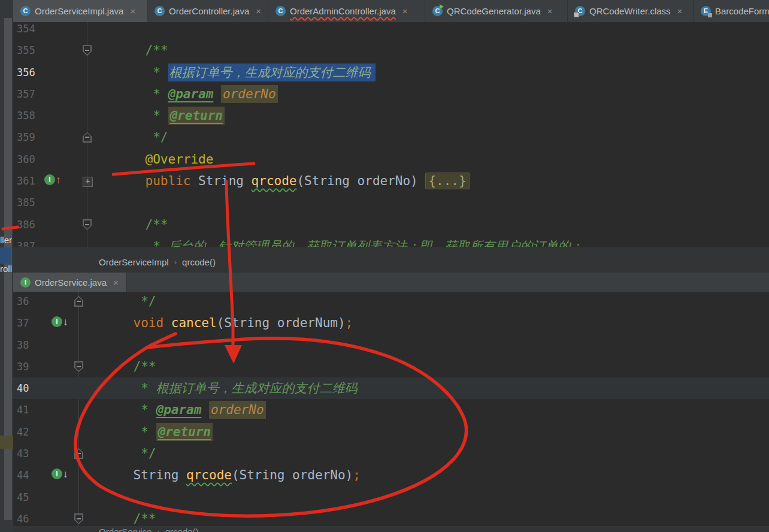 The width and height of the screenshot is (769, 532). What do you see at coordinates (391, 302) in the screenshot?
I see `code-line: 36 */` at bounding box center [391, 302].